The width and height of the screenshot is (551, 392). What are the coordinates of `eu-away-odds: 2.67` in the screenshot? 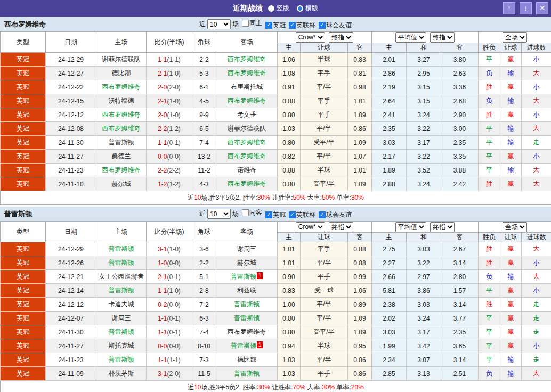 It's located at (460, 249).